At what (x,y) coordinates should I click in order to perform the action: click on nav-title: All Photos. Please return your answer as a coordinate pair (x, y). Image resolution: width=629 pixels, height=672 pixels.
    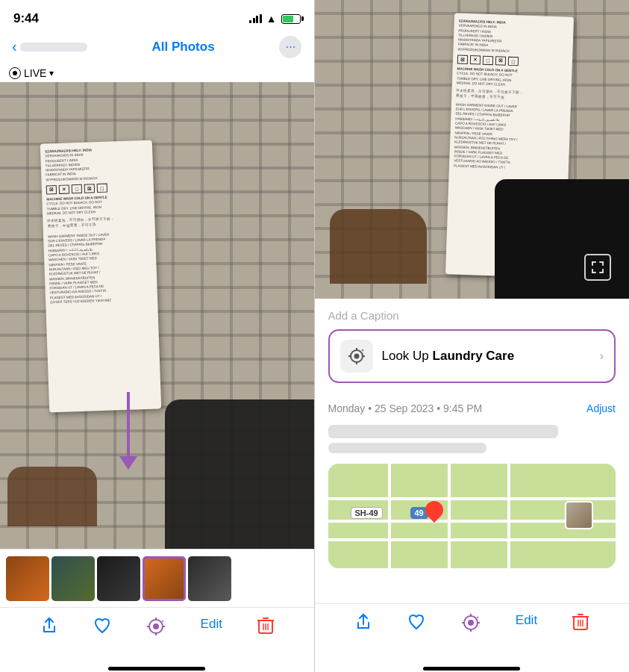
    Looking at the image, I should click on (184, 47).